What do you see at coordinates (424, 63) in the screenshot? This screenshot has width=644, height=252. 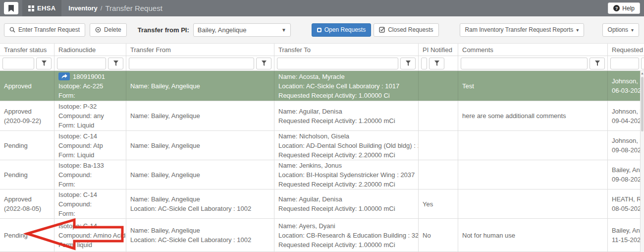 I see `filter-input-pi-notified` at bounding box center [424, 63].